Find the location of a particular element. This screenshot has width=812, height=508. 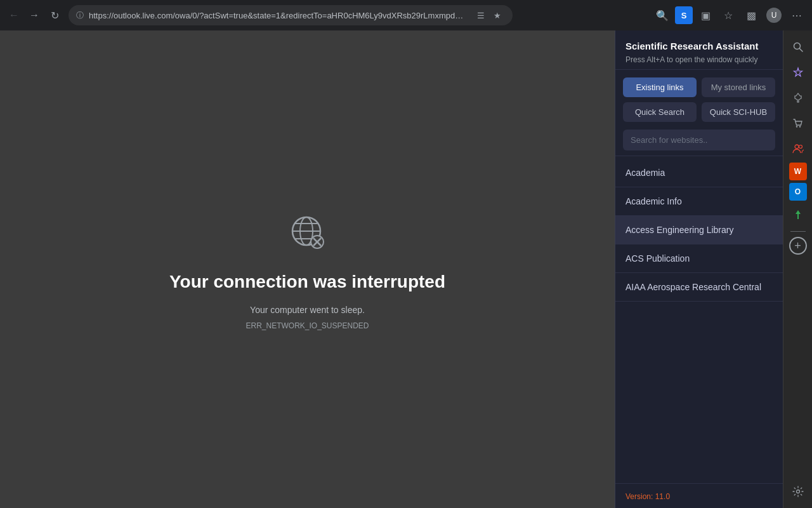

people-sidebar-button is located at coordinates (798, 149).